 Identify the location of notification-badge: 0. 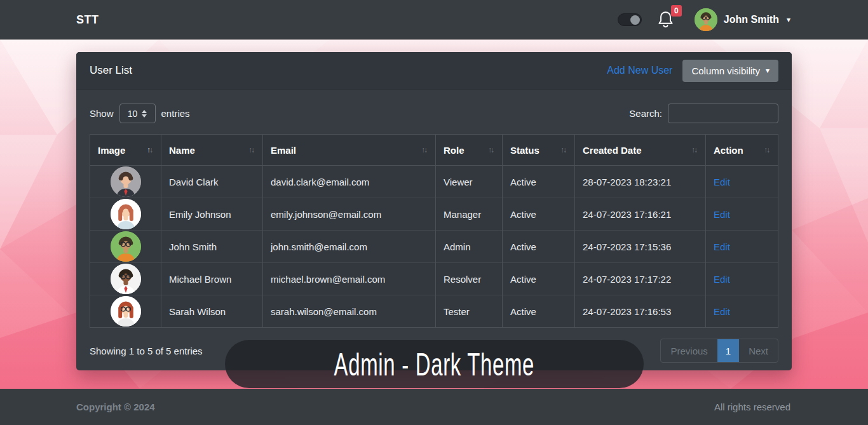
(676, 11).